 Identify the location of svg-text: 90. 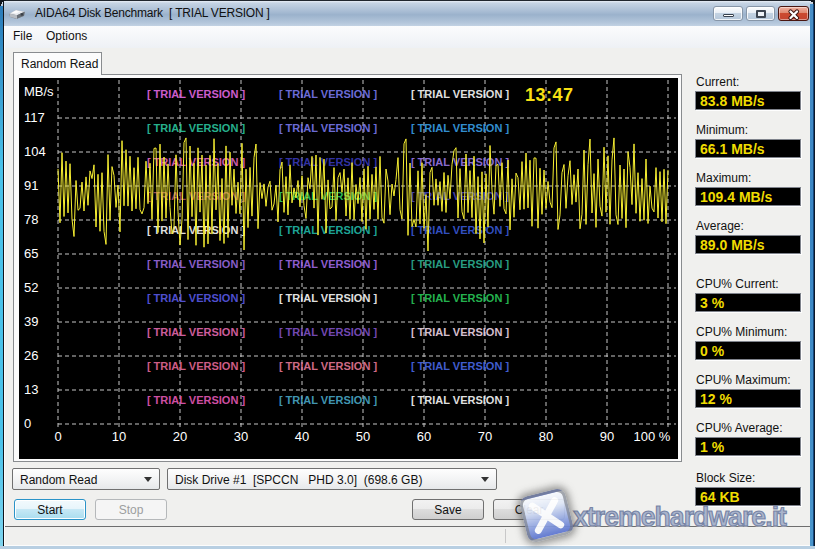
(607, 436).